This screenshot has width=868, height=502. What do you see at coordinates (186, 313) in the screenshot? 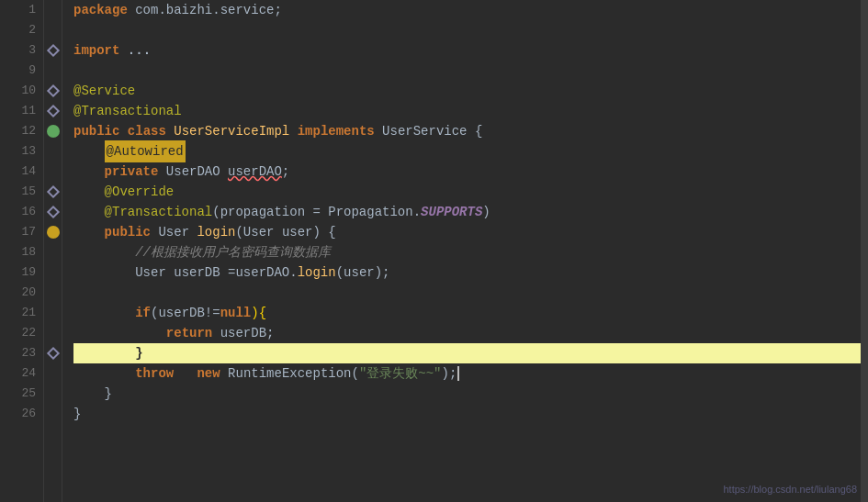
I see `plain-21a: (userDB!=` at bounding box center [186, 313].